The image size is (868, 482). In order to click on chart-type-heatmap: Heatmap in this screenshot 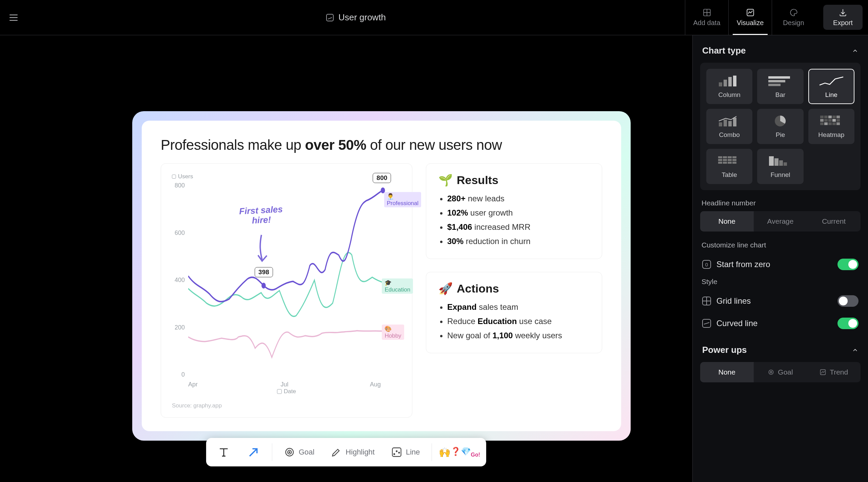, I will do `click(831, 126)`.